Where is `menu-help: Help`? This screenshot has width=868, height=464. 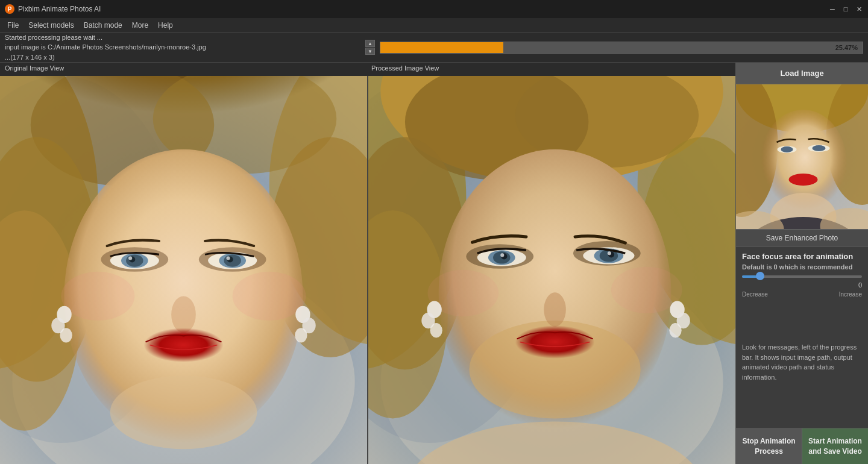 menu-help: Help is located at coordinates (165, 25).